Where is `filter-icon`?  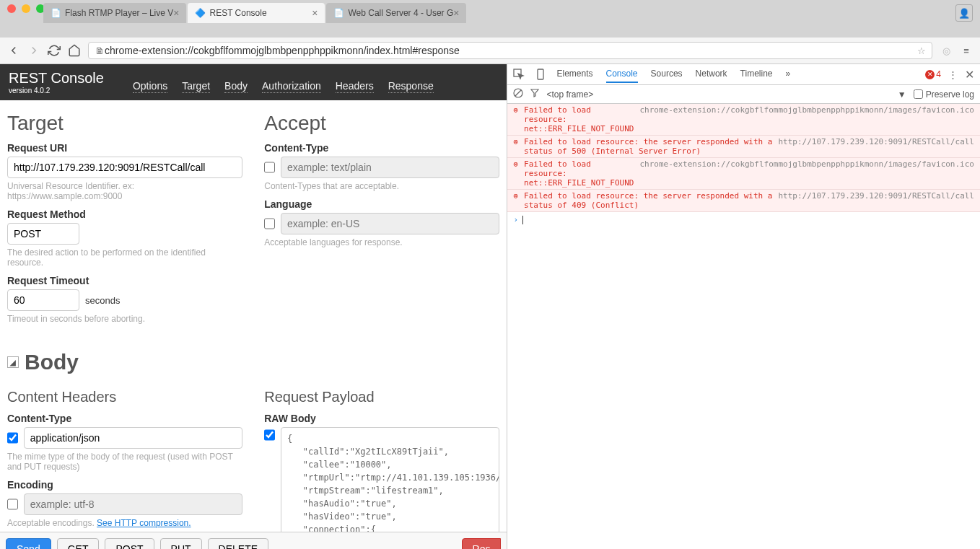
filter-icon is located at coordinates (535, 94).